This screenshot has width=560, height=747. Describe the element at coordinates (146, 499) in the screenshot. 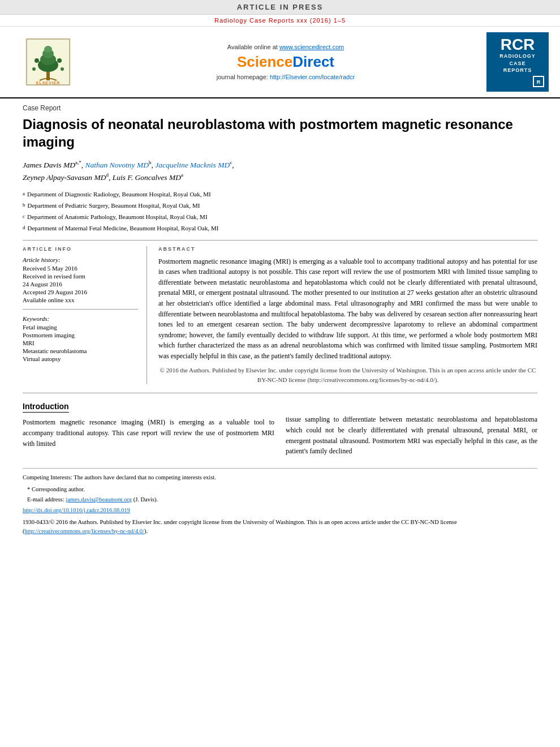

I see `email-note: (J. Davis).` at that location.